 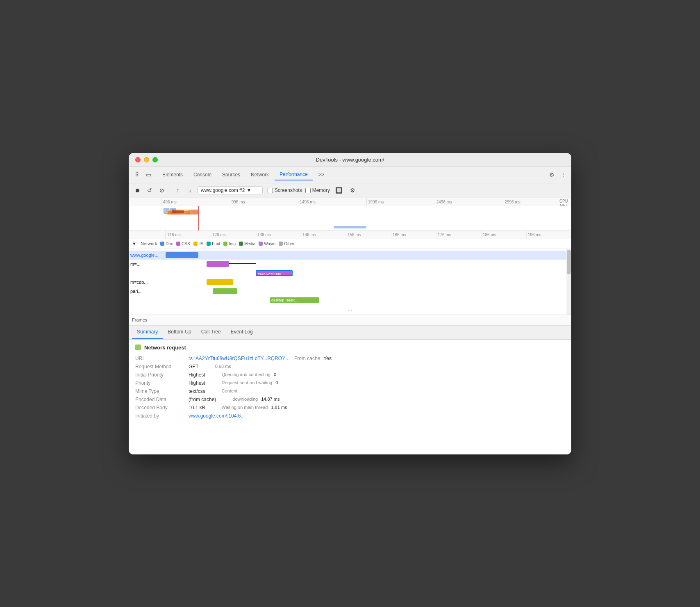 What do you see at coordinates (569, 262) in the screenshot?
I see `scrollbar-thumb` at bounding box center [569, 262].